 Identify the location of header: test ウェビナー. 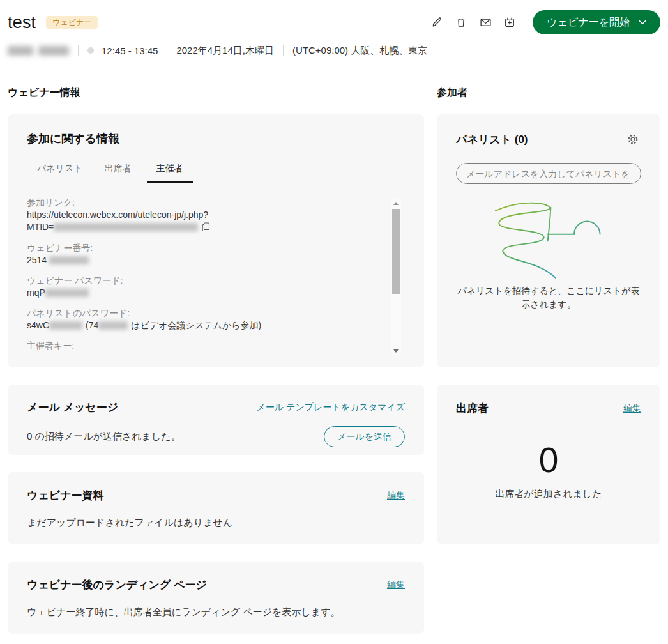
(334, 22).